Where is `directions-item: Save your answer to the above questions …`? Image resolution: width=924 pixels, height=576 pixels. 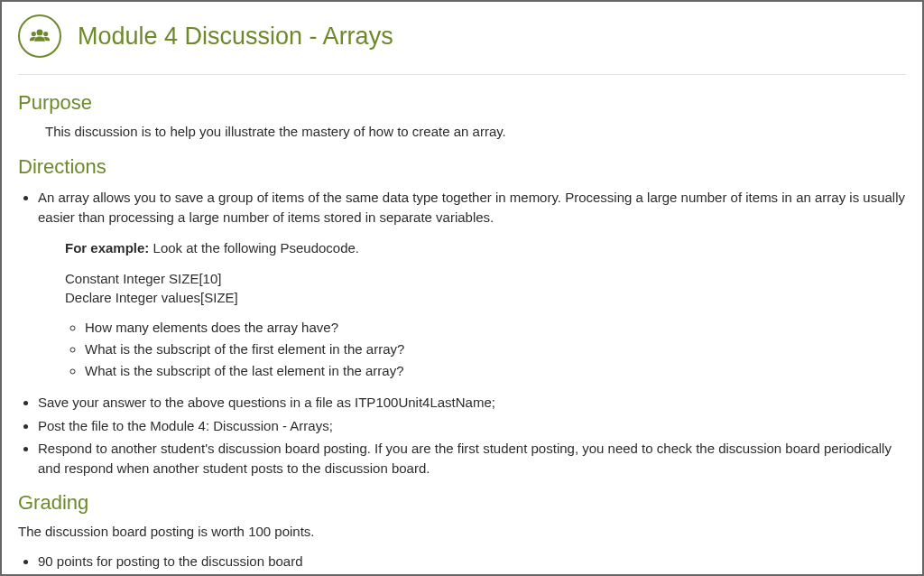 directions-item: Save your answer to the above questions … is located at coordinates (472, 403).